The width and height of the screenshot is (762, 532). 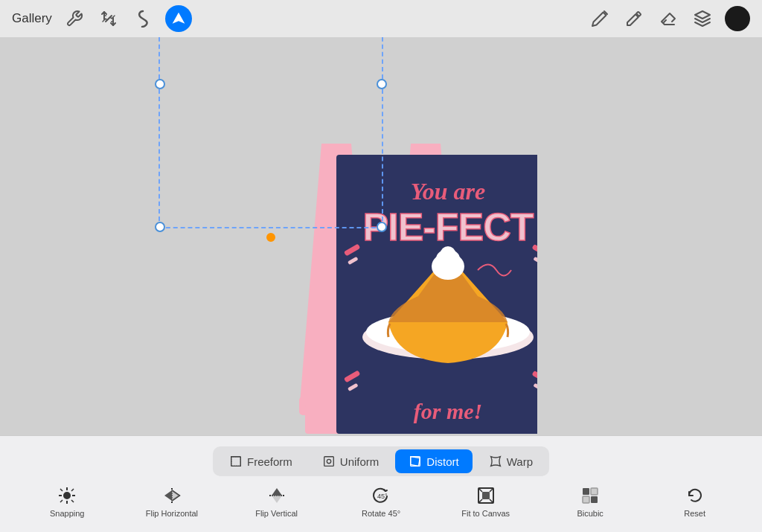 I want to click on reset-button: Reset, so click(x=695, y=501).